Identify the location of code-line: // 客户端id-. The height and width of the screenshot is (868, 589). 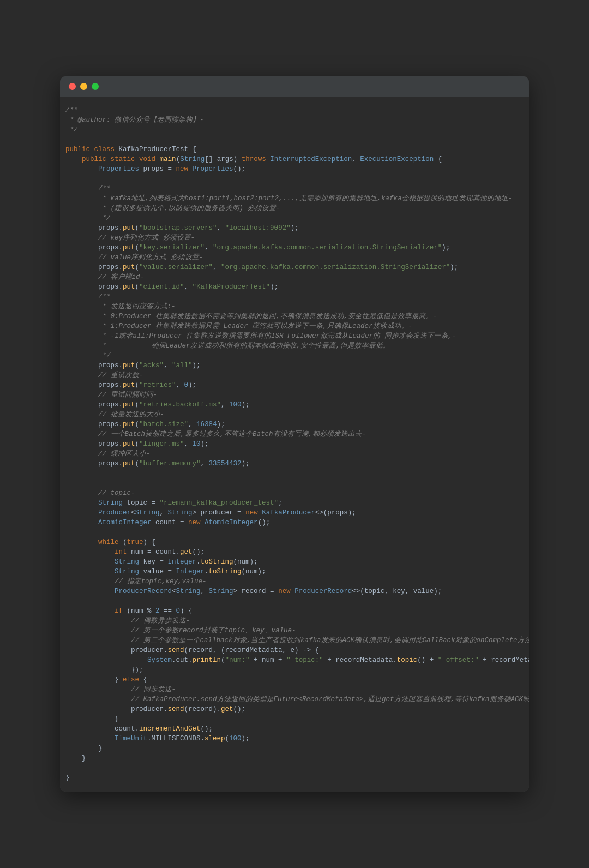
(294, 277).